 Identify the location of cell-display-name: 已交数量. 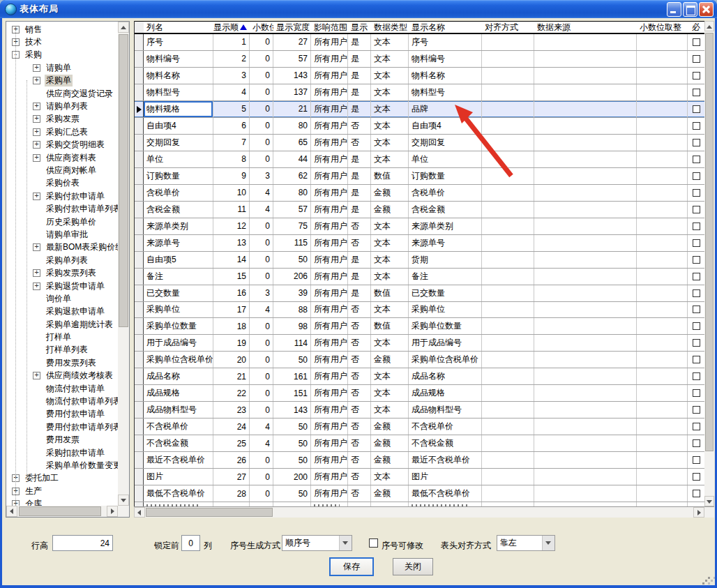
(445, 293).